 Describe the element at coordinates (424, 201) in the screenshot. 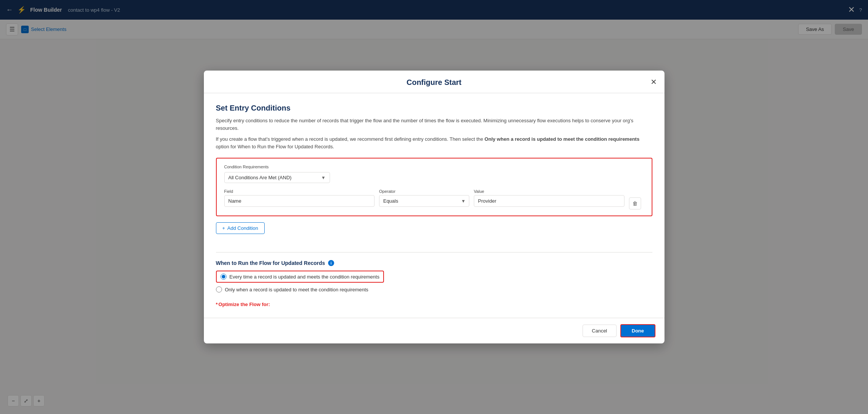

I see `operator-select-wrap: Equals Not Equals Contains Starts With E…` at that location.